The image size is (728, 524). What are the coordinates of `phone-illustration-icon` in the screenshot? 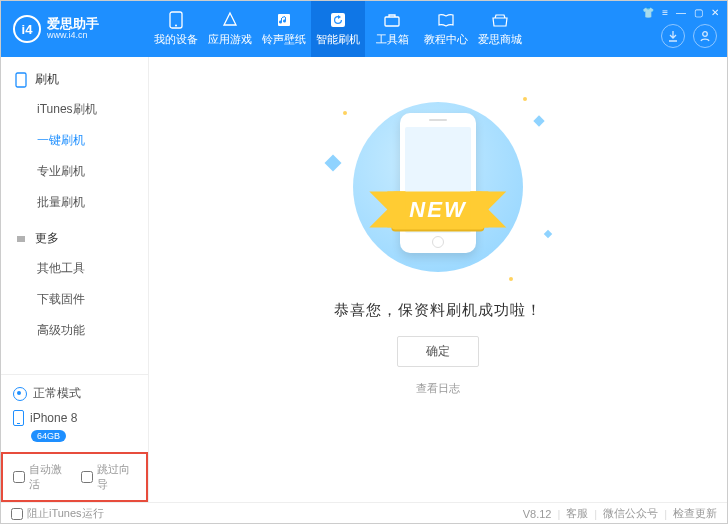 It's located at (438, 183).